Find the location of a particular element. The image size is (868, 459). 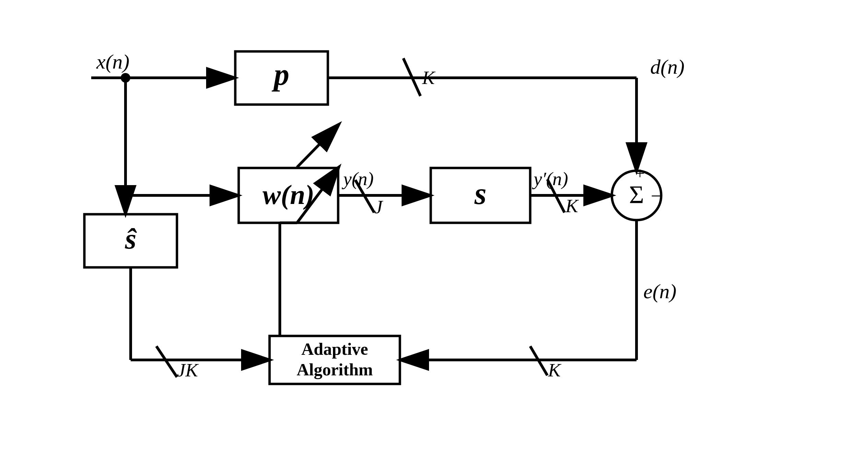

K-label-mid: K is located at coordinates (572, 206).